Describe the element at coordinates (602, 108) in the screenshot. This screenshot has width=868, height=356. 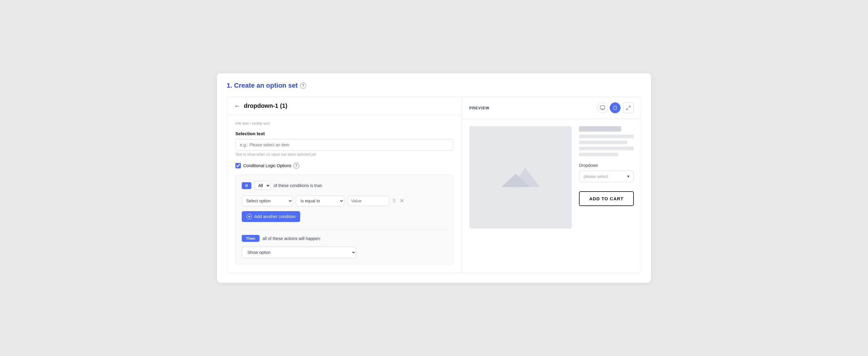
I see `desktop-icon` at that location.